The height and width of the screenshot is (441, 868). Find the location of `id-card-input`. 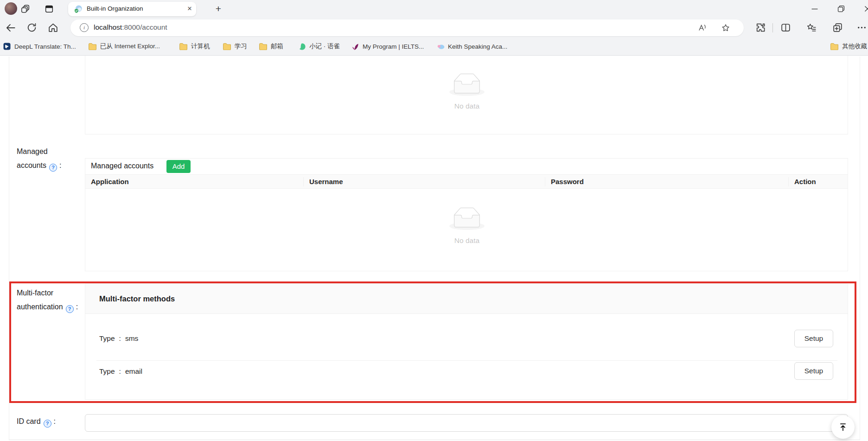

id-card-input is located at coordinates (466, 423).